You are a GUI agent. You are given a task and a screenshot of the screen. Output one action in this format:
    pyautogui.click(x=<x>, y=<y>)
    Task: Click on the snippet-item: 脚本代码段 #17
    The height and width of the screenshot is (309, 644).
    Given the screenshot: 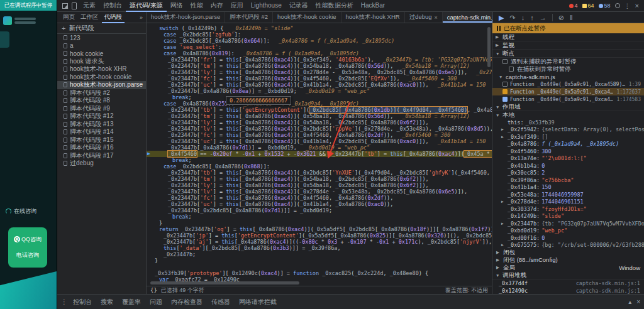 What is the action you would take?
    pyautogui.click(x=102, y=156)
    